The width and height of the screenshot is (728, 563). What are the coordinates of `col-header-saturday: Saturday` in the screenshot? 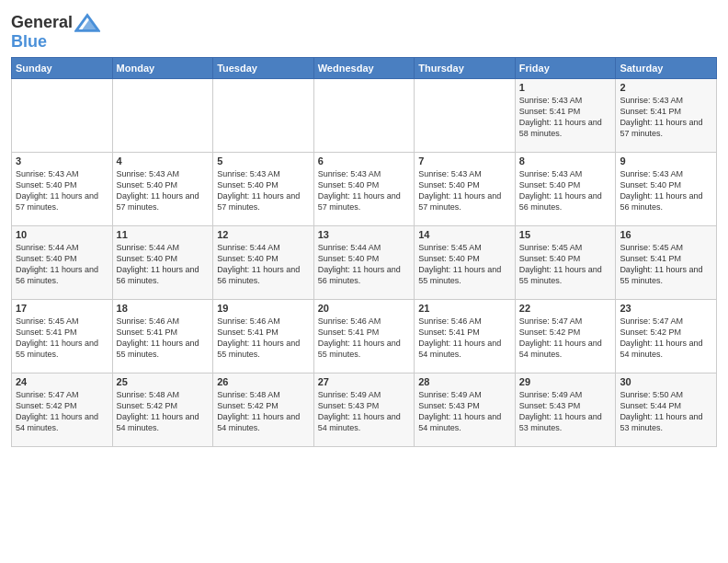 It's located at (666, 68).